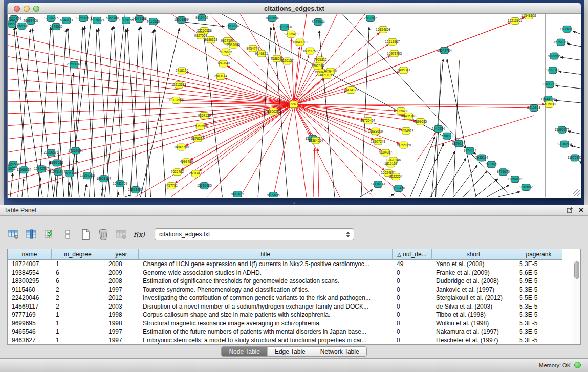 The height and width of the screenshot is (372, 588). What do you see at coordinates (181, 147) in the screenshot?
I see `graph-node: 16046798` at bounding box center [181, 147].